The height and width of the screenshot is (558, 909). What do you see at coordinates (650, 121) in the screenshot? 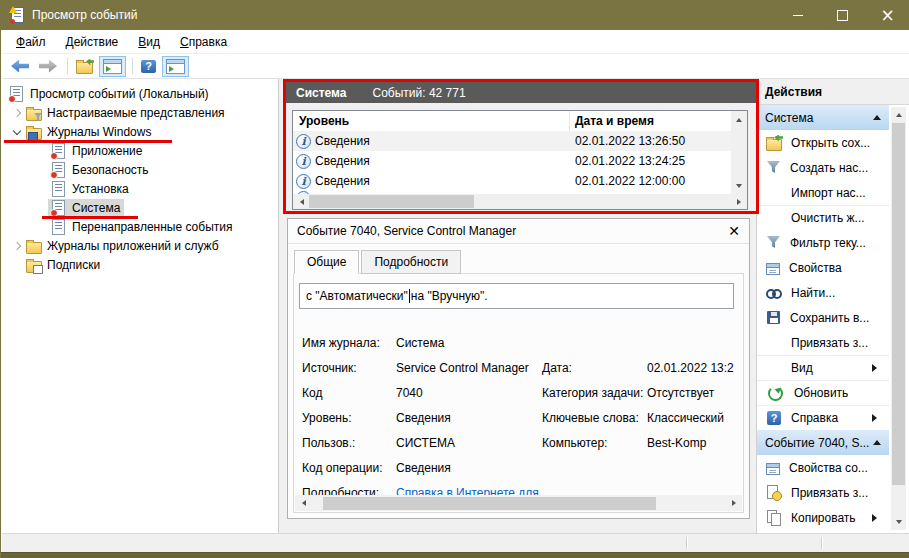
I see `column-datetime: Дата и время` at bounding box center [650, 121].